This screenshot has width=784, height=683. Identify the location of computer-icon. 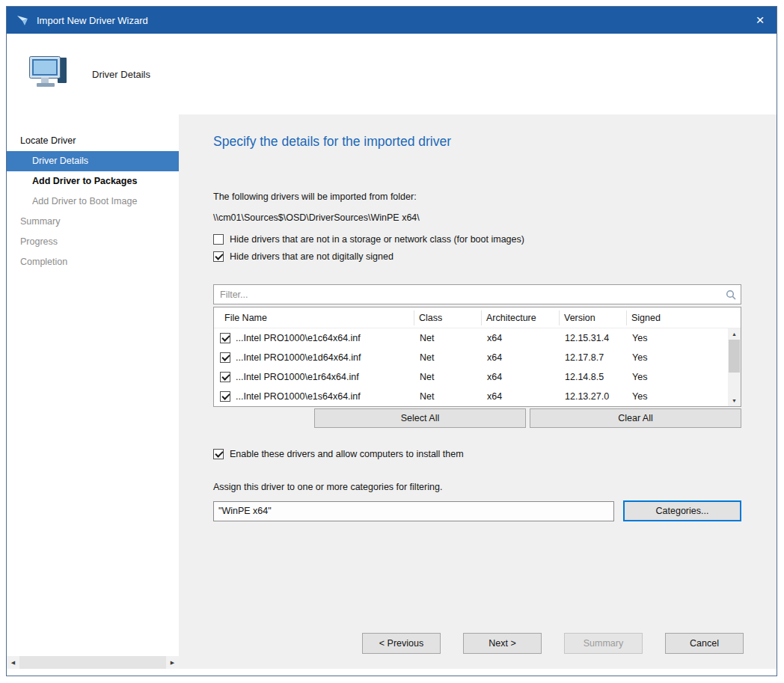
(49, 74).